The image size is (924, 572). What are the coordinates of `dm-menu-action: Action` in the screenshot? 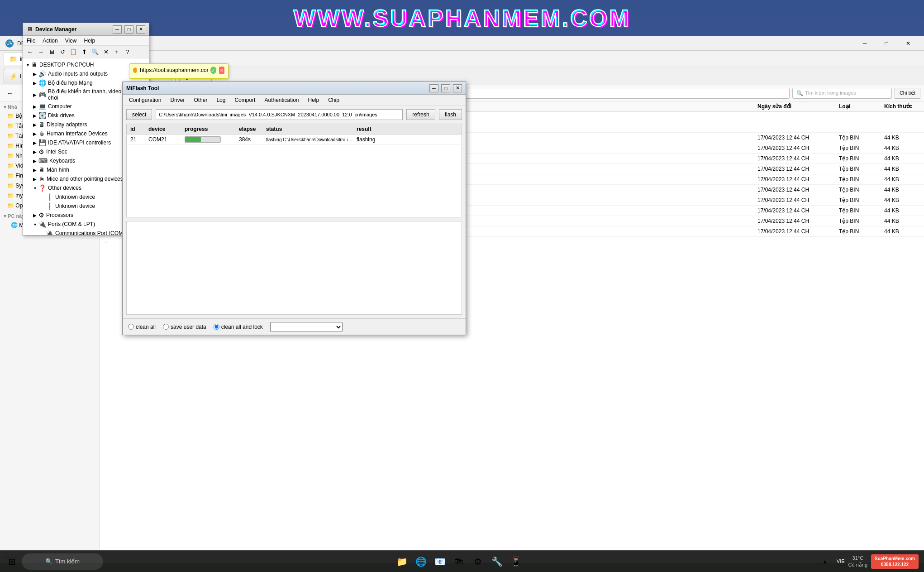 It's located at (50, 41).